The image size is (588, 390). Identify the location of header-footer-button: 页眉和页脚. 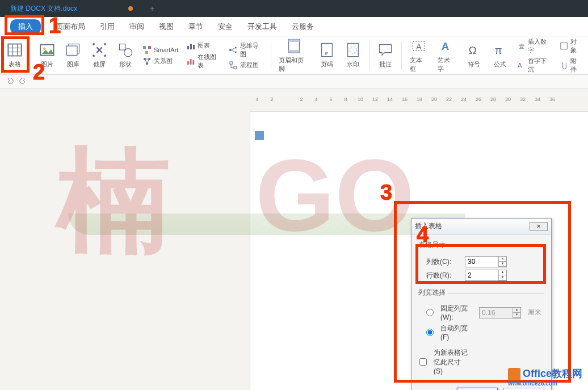
(293, 56).